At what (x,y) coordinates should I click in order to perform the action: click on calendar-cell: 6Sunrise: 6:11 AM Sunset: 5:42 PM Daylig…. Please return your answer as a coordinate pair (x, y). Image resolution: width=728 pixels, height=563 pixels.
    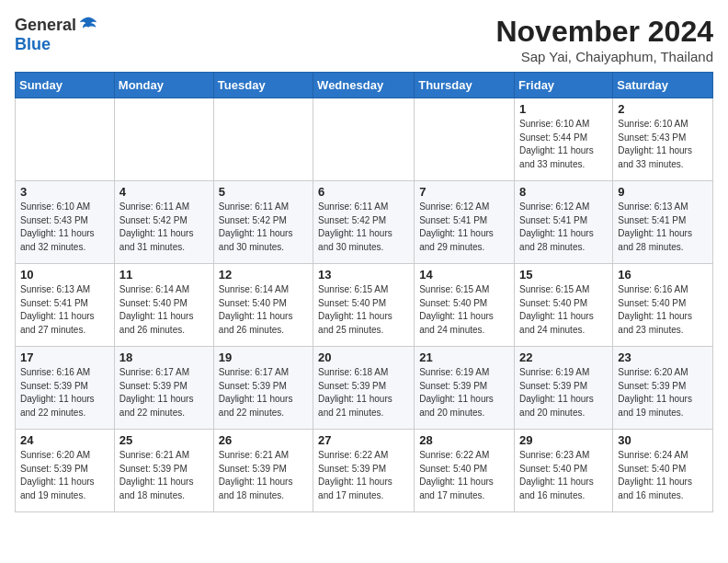
    Looking at the image, I should click on (364, 223).